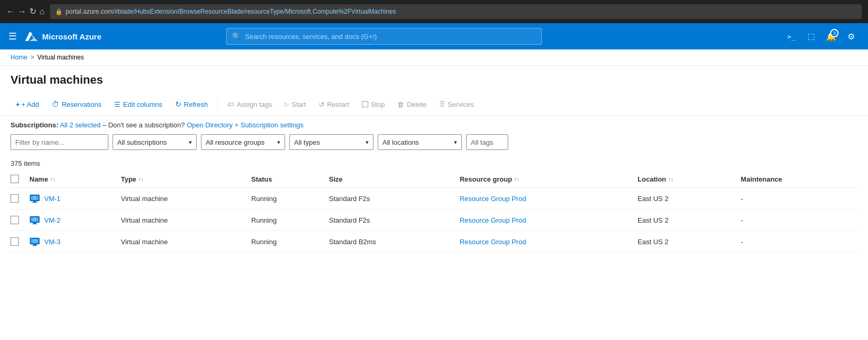 This screenshot has height=340, width=868. Describe the element at coordinates (434, 104) in the screenshot. I see `toolbar: + + Add ⏱ Reservations ☰ Edit columns ↻ …` at that location.